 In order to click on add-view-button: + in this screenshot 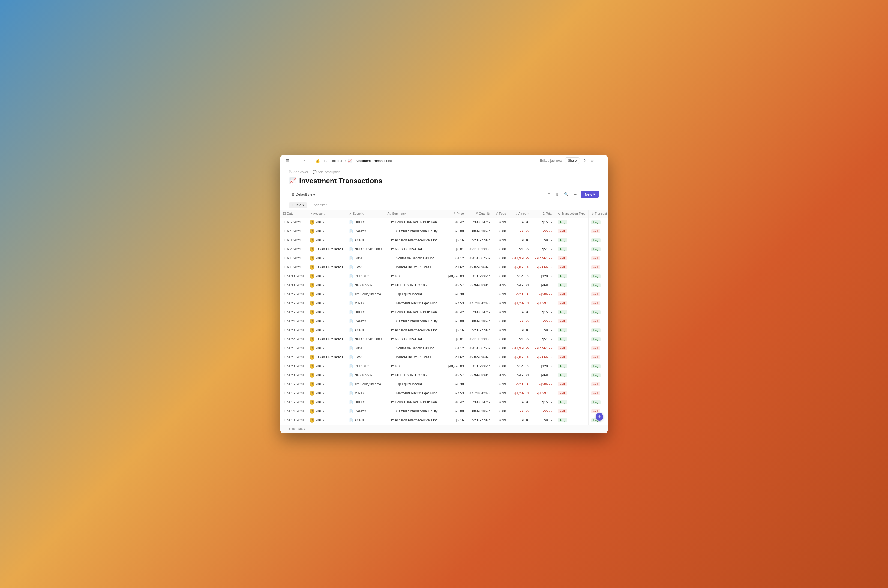, I will do `click(322, 194)`.